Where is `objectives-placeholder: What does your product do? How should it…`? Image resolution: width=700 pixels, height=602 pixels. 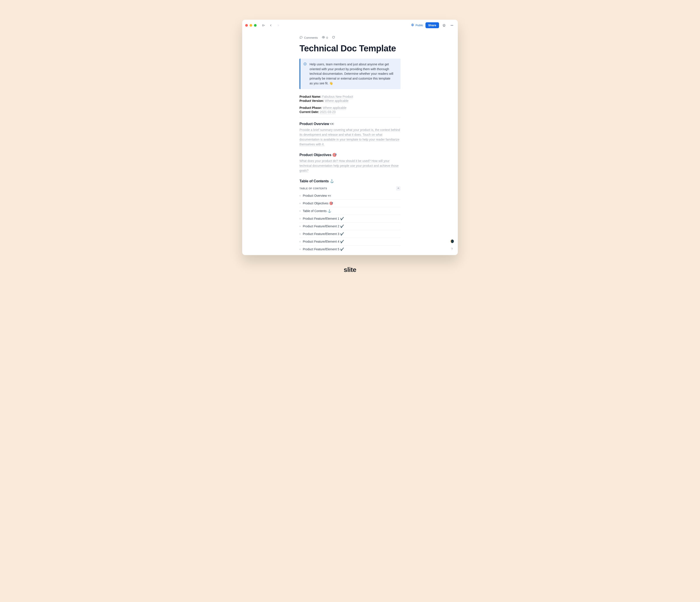 objectives-placeholder: What does your product do? How should it… is located at coordinates (350, 166).